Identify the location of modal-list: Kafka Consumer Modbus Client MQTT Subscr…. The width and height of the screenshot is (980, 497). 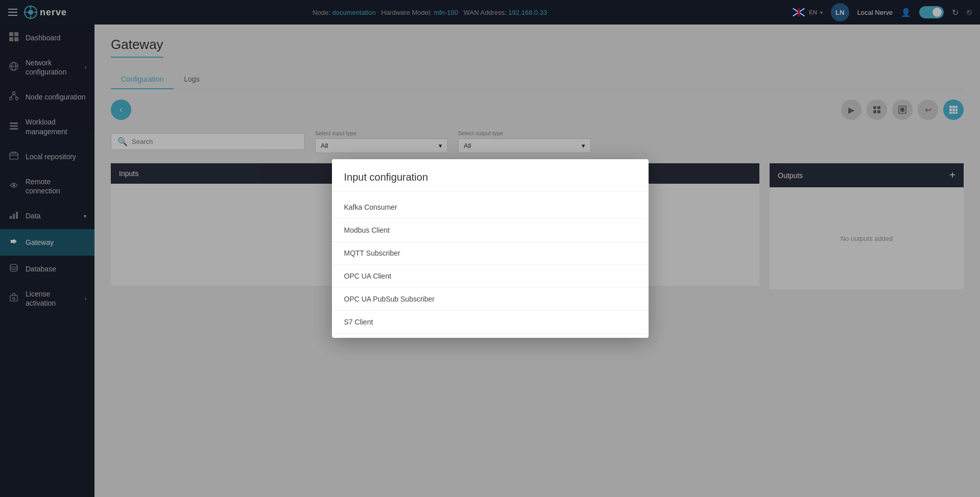
(490, 265).